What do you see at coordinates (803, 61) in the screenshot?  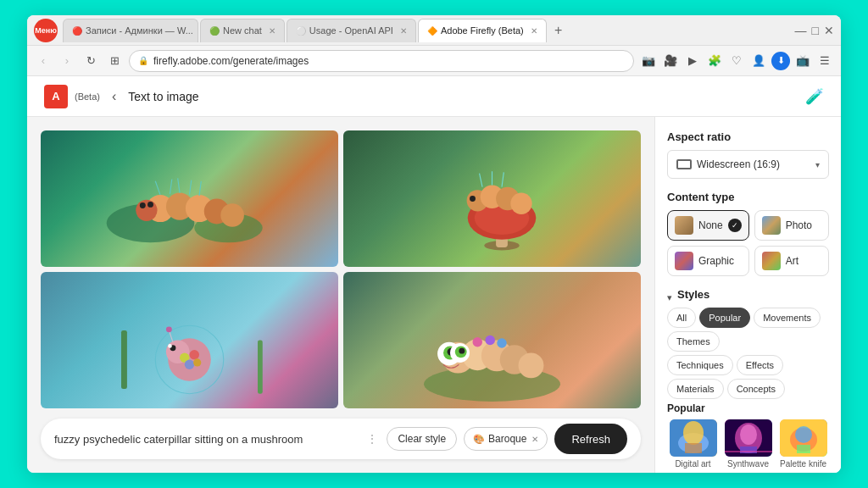 I see `cast-icon: 📺` at bounding box center [803, 61].